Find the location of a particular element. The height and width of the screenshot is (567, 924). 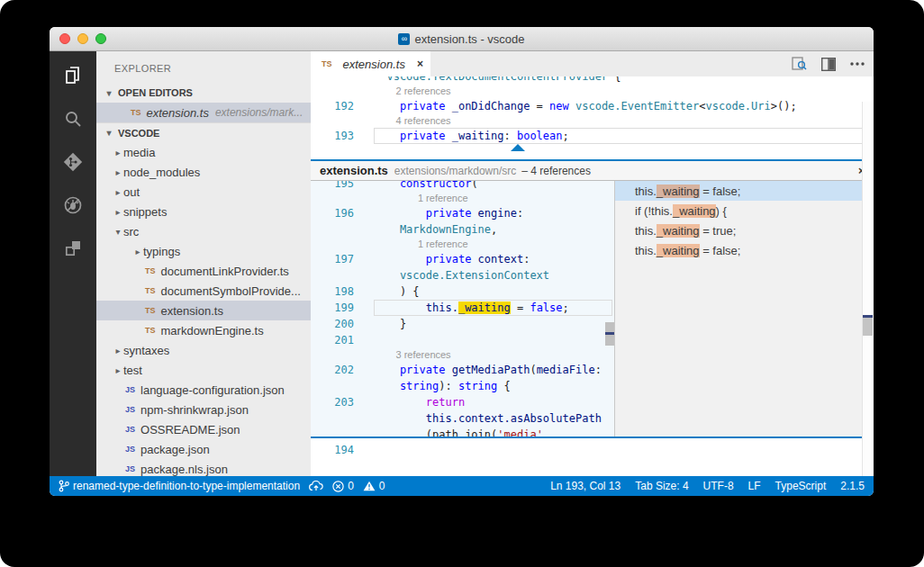

code-line: vscode.TextDocumentContentProvider { is located at coordinates (593, 81).